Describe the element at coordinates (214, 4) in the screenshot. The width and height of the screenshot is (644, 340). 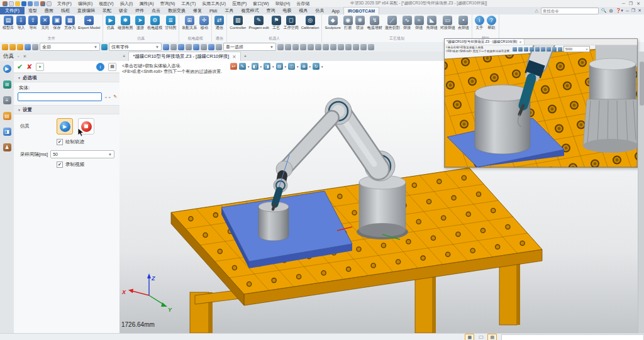
I see `menubar-item: 实用工具(U)` at that location.